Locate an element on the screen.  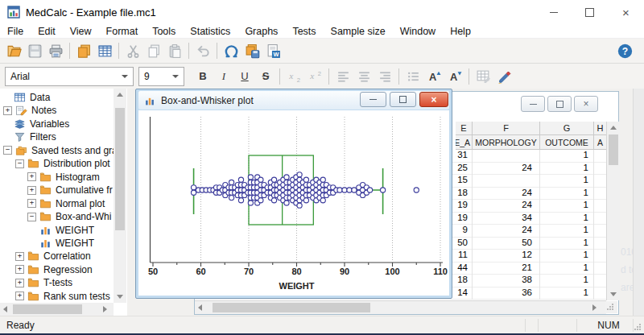
italic-button: I is located at coordinates (224, 77).